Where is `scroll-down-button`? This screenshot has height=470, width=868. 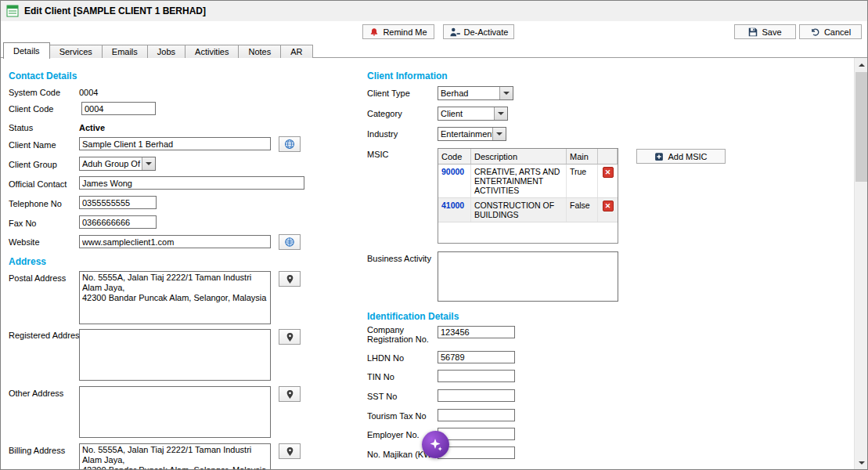
scroll-down-button is located at coordinates (861, 462).